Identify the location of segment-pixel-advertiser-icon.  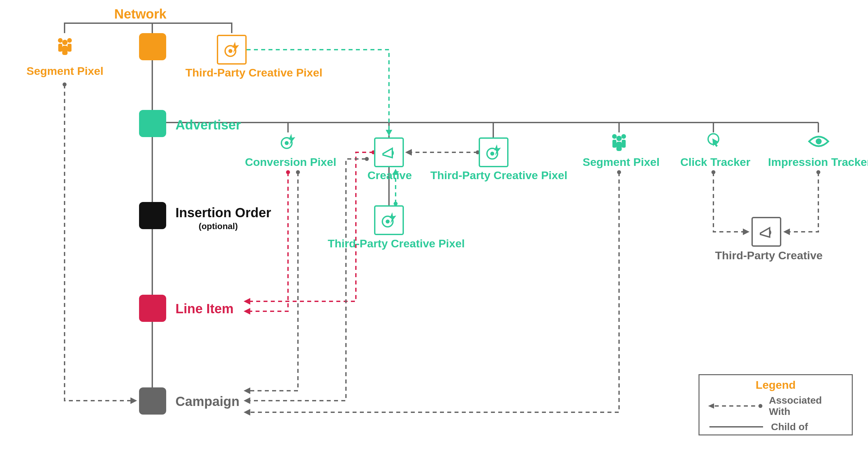
(619, 143).